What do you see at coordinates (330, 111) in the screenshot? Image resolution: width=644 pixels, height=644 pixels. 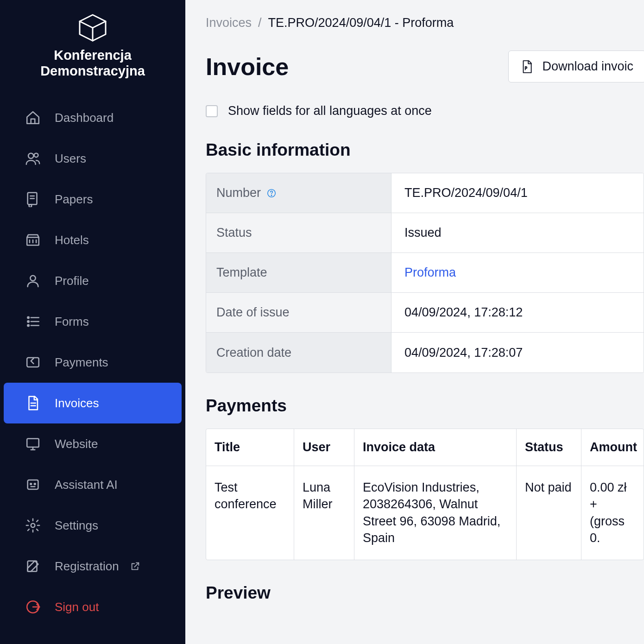 I see `show-all-languages-label: Show fields for all languages at once` at bounding box center [330, 111].